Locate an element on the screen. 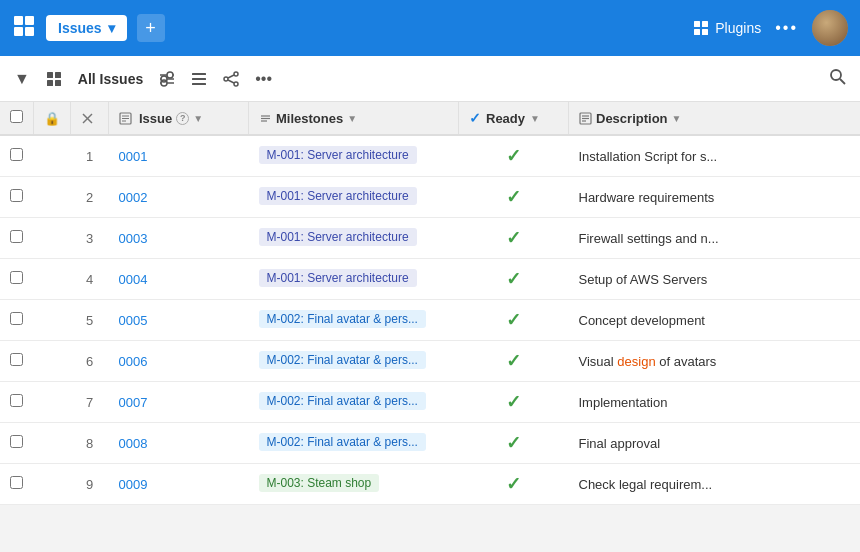  row-issue: 0005 is located at coordinates (179, 320).